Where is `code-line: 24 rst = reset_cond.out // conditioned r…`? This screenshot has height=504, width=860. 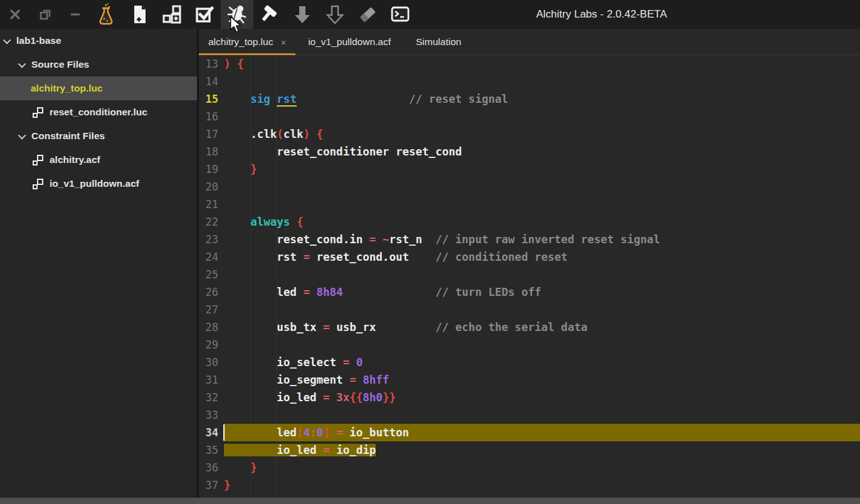
code-line: 24 rst = reset_cond.out // conditioned r… is located at coordinates (529, 257).